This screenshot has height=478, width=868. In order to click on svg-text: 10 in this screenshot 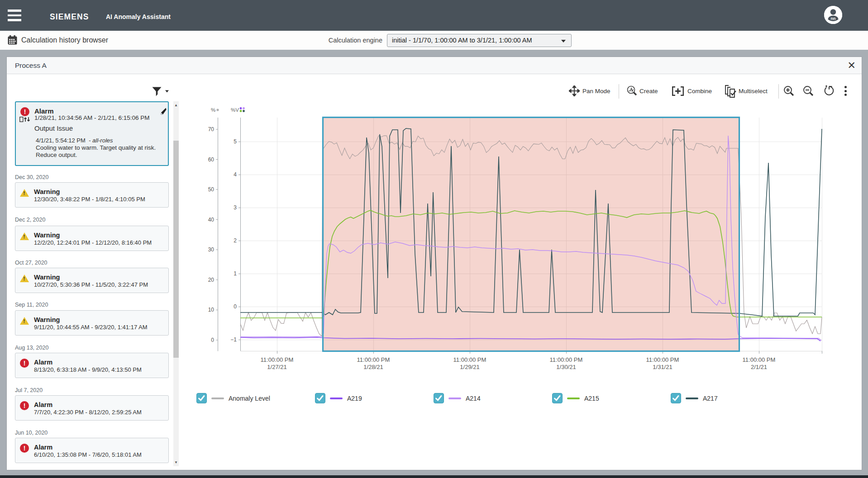, I will do `click(211, 310)`.